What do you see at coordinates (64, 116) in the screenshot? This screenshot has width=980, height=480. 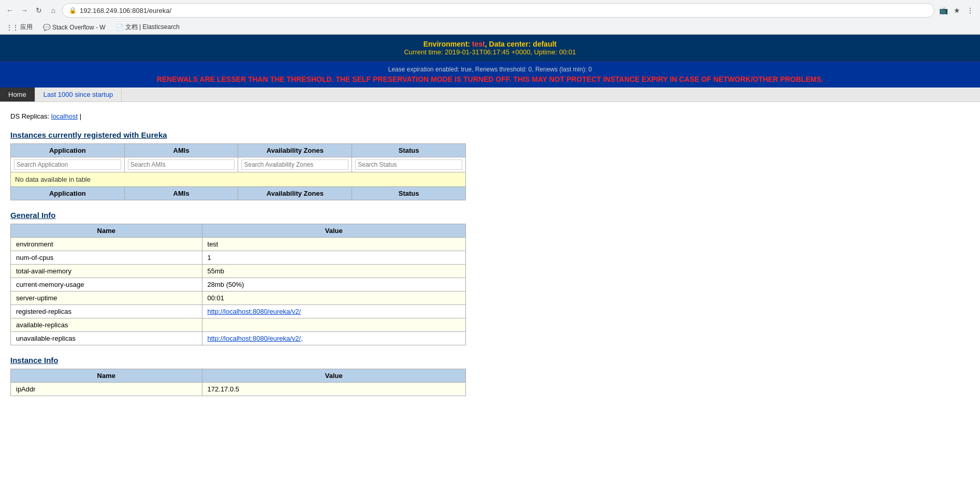 I see `ds-replicas-link: localhost` at bounding box center [64, 116].